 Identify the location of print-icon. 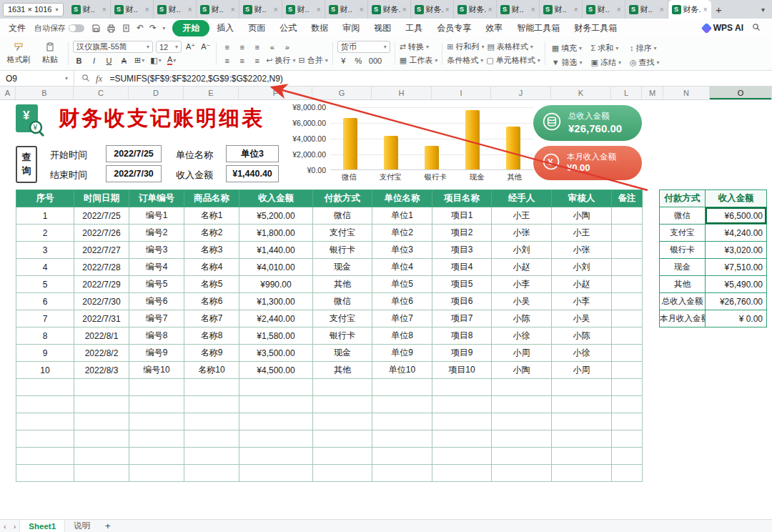
(112, 29).